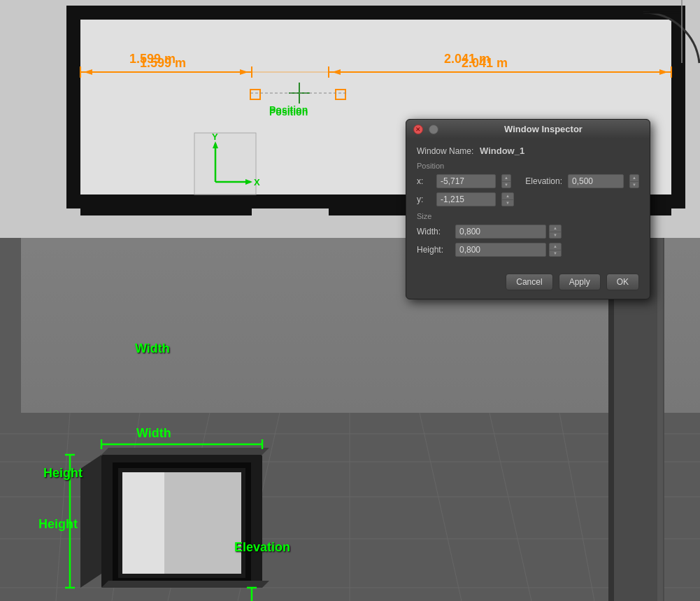  What do you see at coordinates (543, 129) in the screenshot?
I see `dialog-title: Window Inspector` at bounding box center [543, 129].